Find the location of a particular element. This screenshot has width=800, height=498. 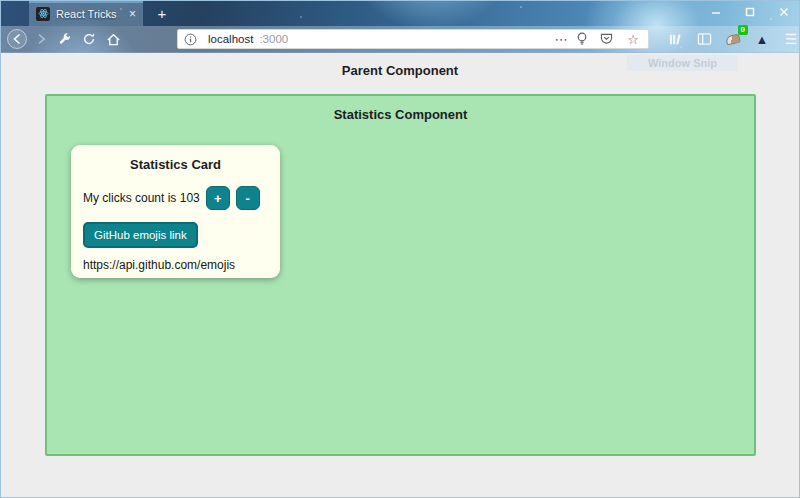

statistics-component-heading: Statistics Component is located at coordinates (400, 114).